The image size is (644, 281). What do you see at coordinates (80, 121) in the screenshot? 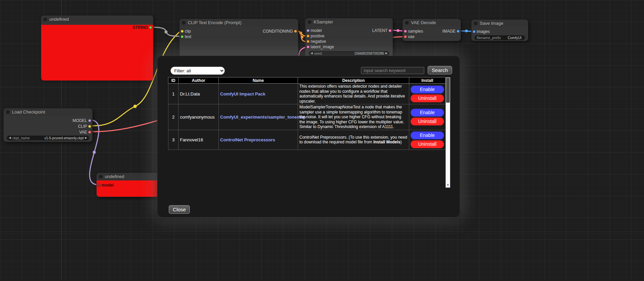
I see `slot-label-model-output: MODEL` at bounding box center [80, 121].